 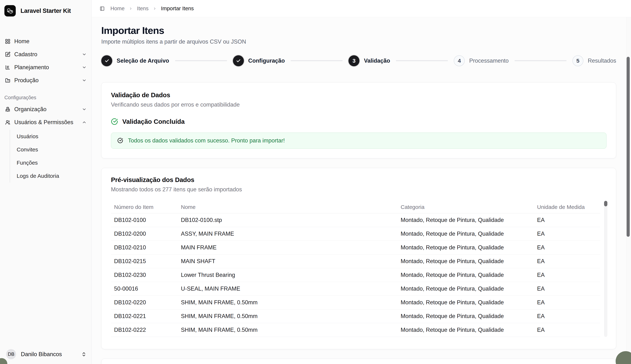 I want to click on step-number: 3, so click(x=354, y=61).